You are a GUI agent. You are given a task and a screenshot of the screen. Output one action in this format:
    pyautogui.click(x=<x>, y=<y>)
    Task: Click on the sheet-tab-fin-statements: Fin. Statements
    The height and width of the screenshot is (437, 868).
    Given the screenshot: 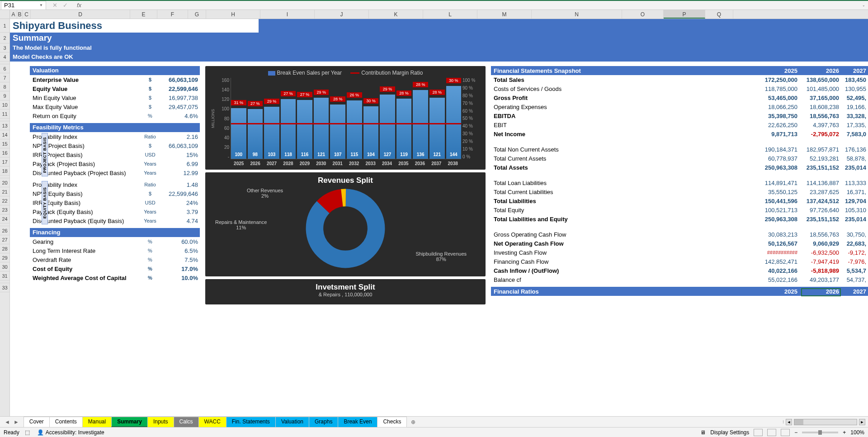 What is the action you would take?
    pyautogui.click(x=251, y=422)
    